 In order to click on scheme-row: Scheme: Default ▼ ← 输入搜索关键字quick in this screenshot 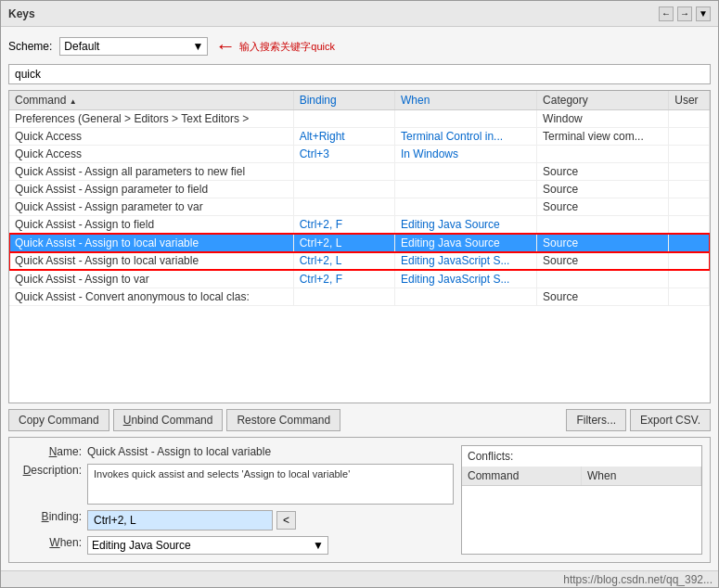, I will do `click(360, 46)`.